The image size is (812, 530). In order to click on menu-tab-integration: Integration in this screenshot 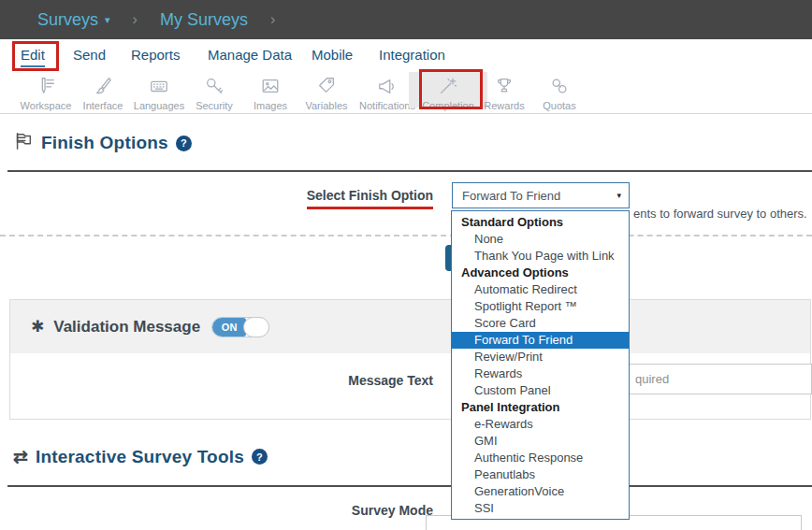, I will do `click(412, 54)`.